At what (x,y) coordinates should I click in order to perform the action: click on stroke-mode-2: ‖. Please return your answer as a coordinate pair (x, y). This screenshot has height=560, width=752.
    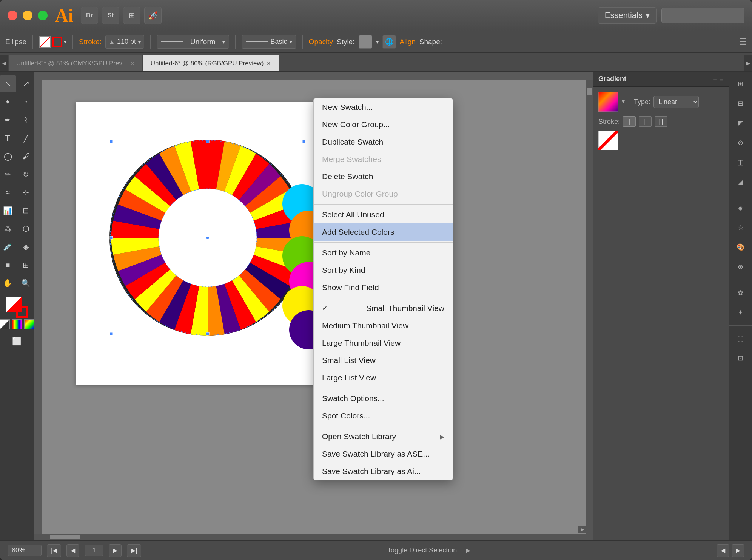
    Looking at the image, I should click on (645, 122).